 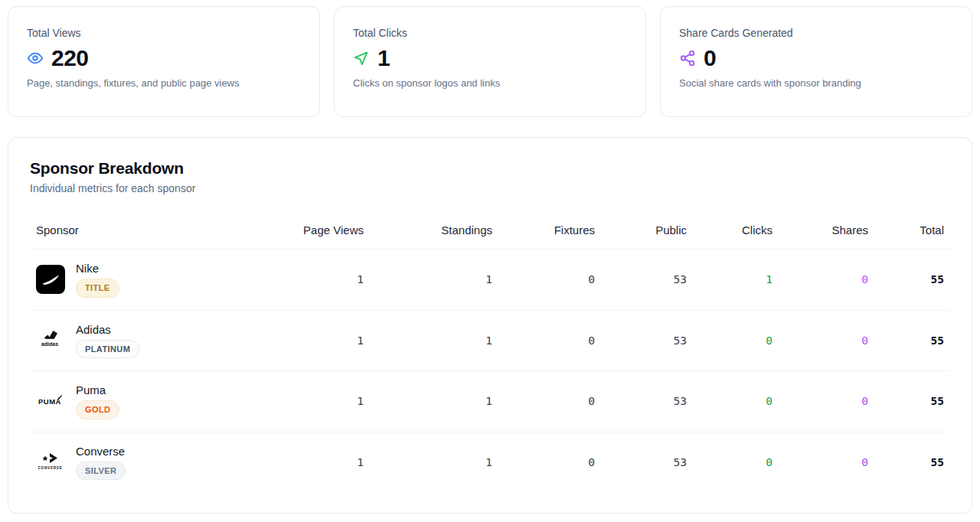 What do you see at coordinates (490, 402) in the screenshot?
I see `table-row: PUMA Puma GOLD 1 1 0 53 0 0 55` at bounding box center [490, 402].